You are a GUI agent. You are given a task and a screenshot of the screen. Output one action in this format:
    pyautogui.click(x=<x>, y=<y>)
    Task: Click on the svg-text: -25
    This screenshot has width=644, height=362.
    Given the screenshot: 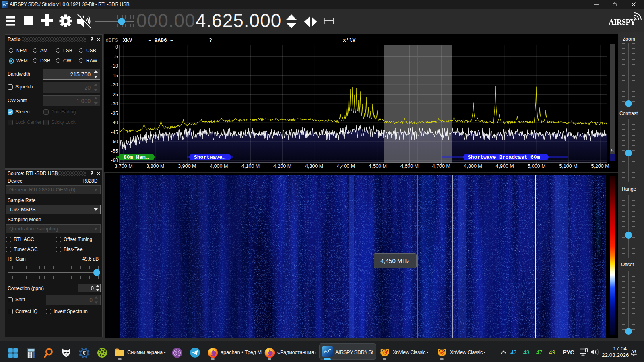 What is the action you would take?
    pyautogui.click(x=115, y=95)
    